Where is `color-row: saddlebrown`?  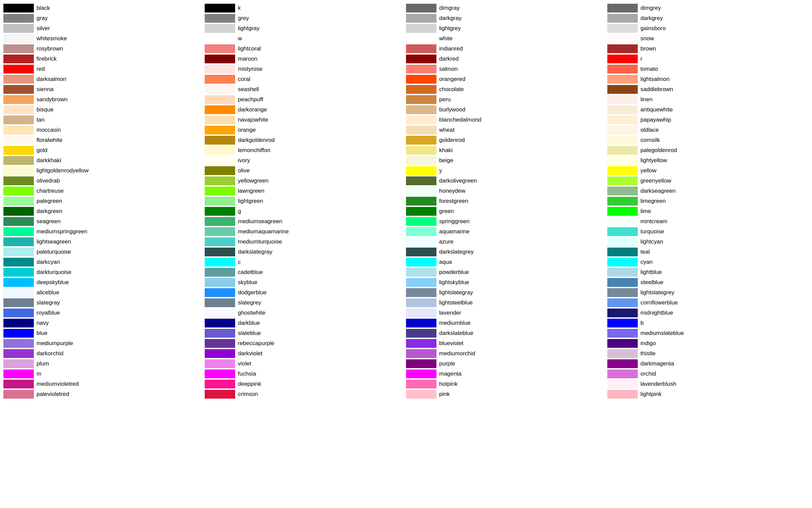
color-row: saddlebrown is located at coordinates (708, 89).